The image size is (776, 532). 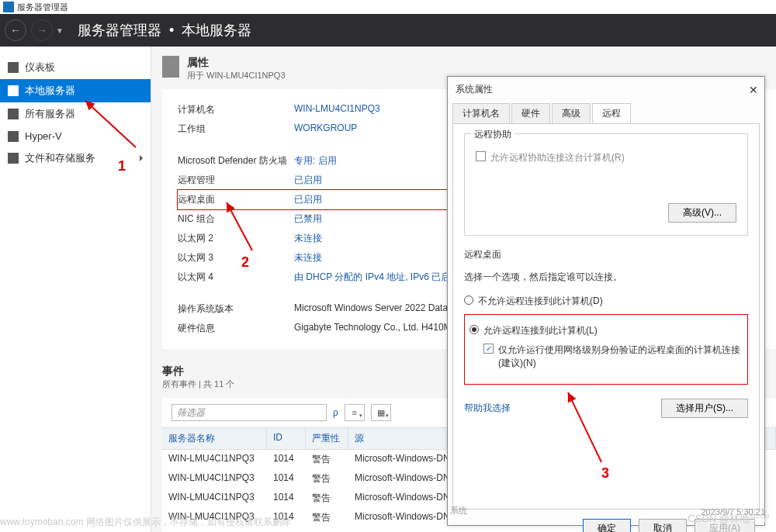 What do you see at coordinates (236, 76) in the screenshot?
I see `properties-subtitle: 用于 WIN-LMU4CI1NPQ3` at bounding box center [236, 76].